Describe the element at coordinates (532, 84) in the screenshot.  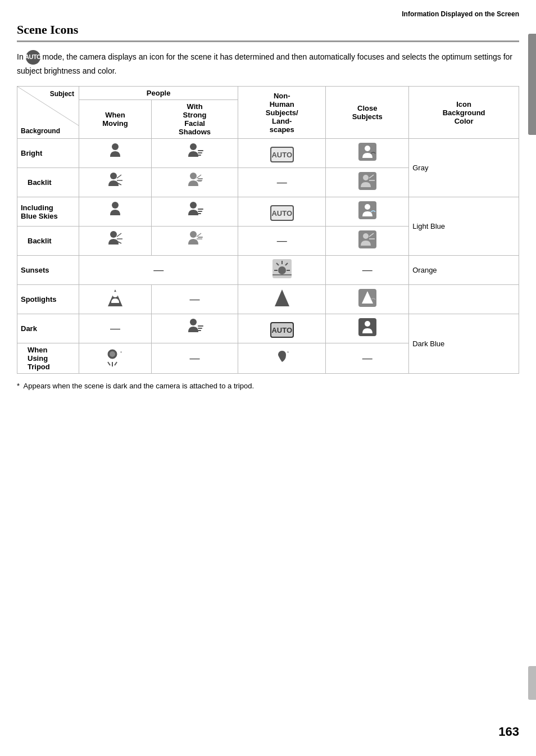
I see `right-tab` at that location.